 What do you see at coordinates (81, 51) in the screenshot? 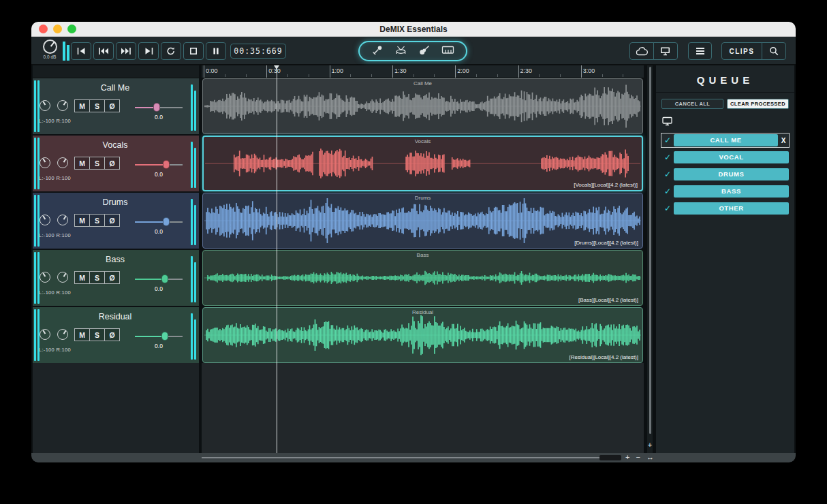
I see `skip-to-start-button` at bounding box center [81, 51].